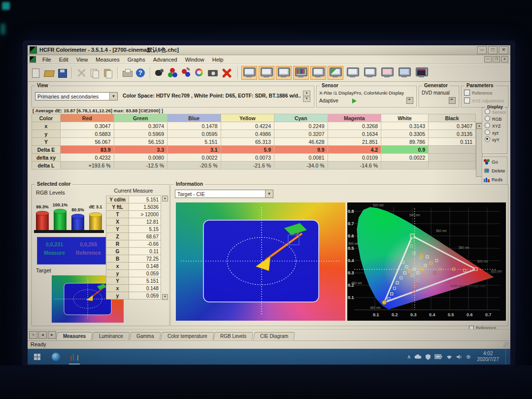 The height and width of the screenshot is (399, 532). I want to click on taskbar-hcfr-icon, so click(74, 357).